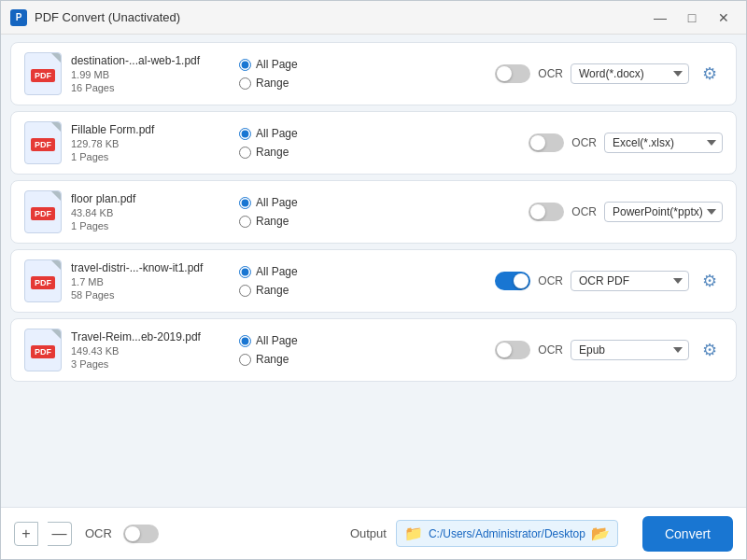  I want to click on window-title: PDF Convert (Unactivated), so click(341, 17).